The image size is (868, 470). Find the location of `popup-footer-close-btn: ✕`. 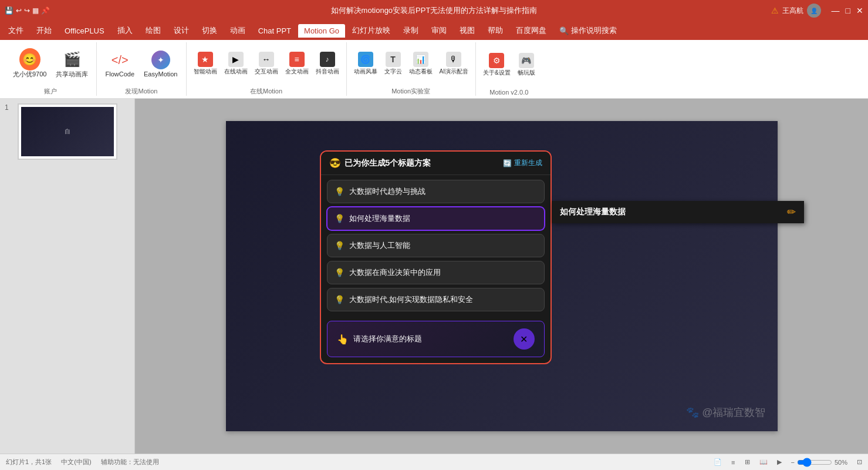

popup-footer-close-btn: ✕ is located at coordinates (524, 339).